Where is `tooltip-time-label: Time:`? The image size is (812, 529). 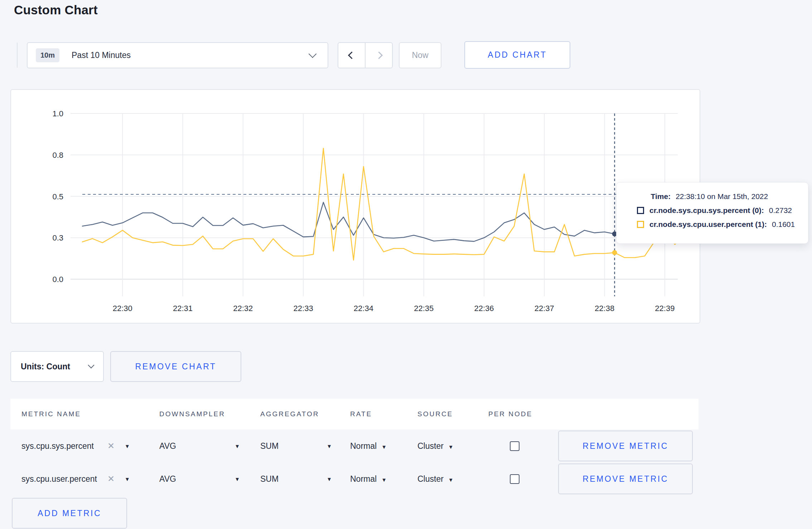 tooltip-time-label: Time: is located at coordinates (661, 196).